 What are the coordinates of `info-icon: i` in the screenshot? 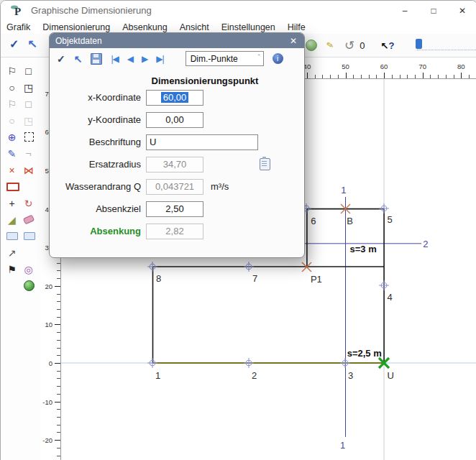 It's located at (278, 59).